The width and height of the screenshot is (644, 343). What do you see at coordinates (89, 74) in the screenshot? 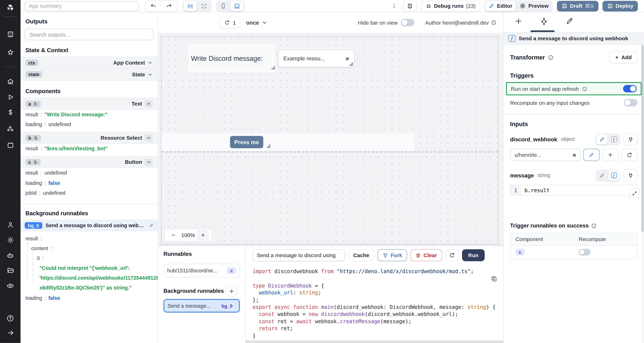
I see `state-row: state State` at bounding box center [89, 74].